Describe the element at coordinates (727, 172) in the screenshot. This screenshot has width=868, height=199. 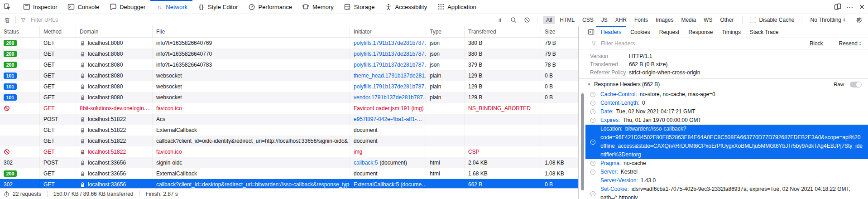
I see `response-header-row: ?Server:Kestrel` at that location.